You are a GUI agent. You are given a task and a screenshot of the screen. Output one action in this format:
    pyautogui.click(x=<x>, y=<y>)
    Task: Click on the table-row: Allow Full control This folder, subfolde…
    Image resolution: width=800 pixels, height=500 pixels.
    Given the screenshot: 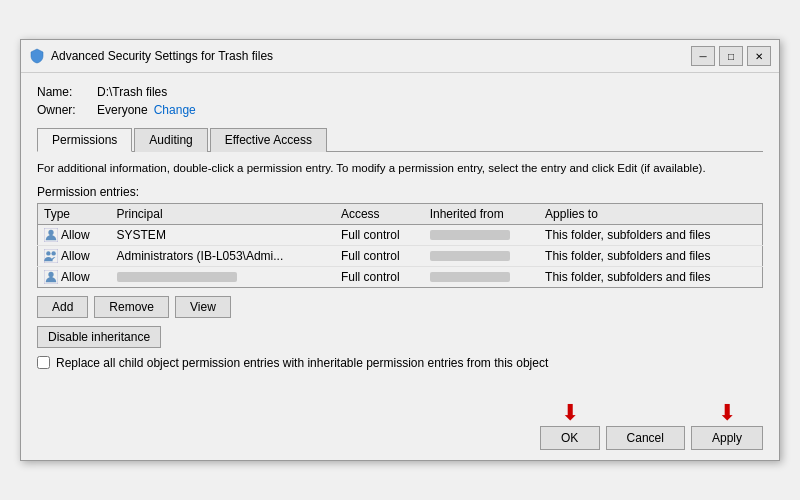 What is the action you would take?
    pyautogui.click(x=400, y=276)
    